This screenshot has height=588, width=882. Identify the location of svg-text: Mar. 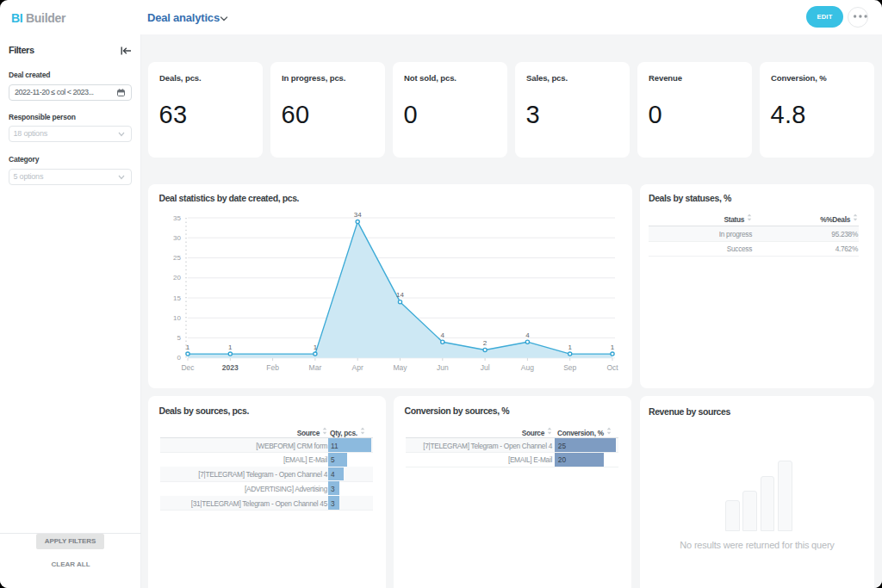
(315, 368).